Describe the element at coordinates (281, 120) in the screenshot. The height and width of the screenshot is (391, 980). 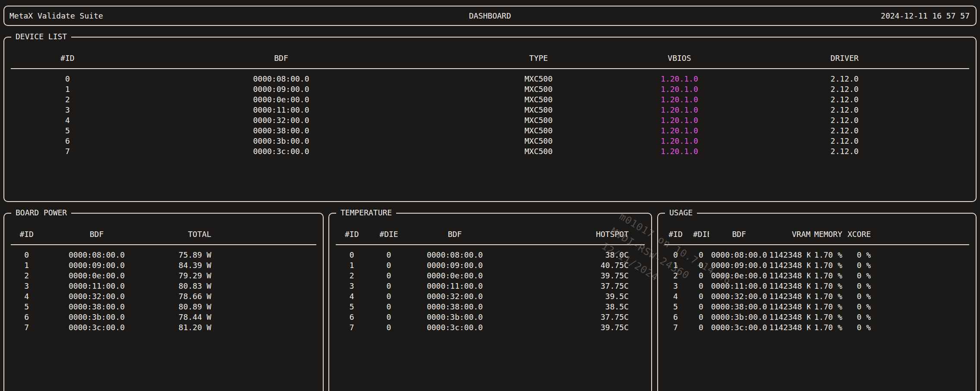
I see `device-bdf-cell: 0000:32:00.0` at that location.